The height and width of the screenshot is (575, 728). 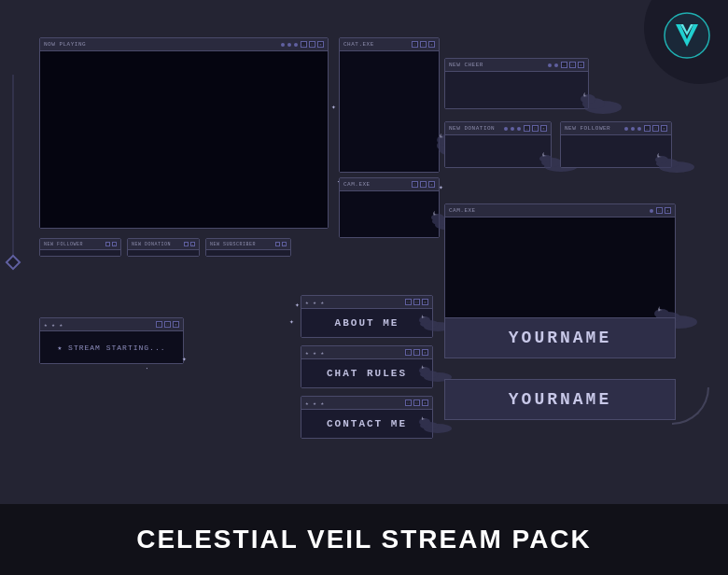 I want to click on main-video-titlebar: NOW PLAYING — □ ✕, so click(x=184, y=45).